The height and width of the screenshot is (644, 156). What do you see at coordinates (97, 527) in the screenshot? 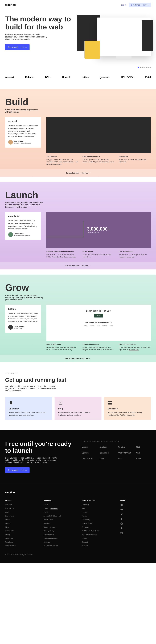
I see `footer-link: Customers` at bounding box center [97, 527].